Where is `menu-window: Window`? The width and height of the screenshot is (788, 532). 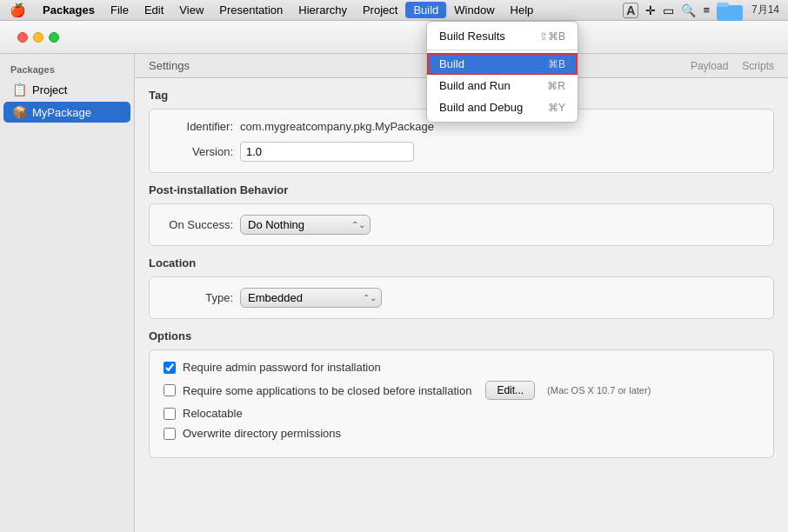 menu-window: Window is located at coordinates (474, 10).